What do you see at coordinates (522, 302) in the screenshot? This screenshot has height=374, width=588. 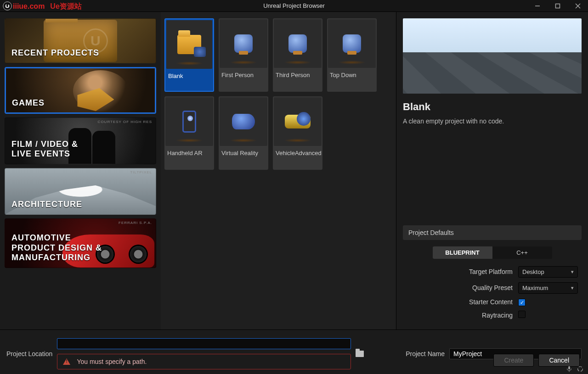 I see `starter-content-checkbox: ✓` at bounding box center [522, 302].